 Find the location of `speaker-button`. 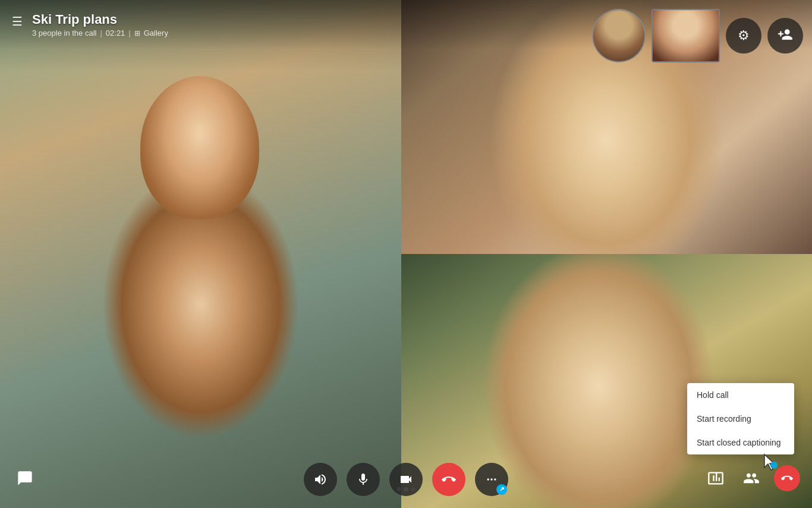

speaker-button is located at coordinates (320, 479).